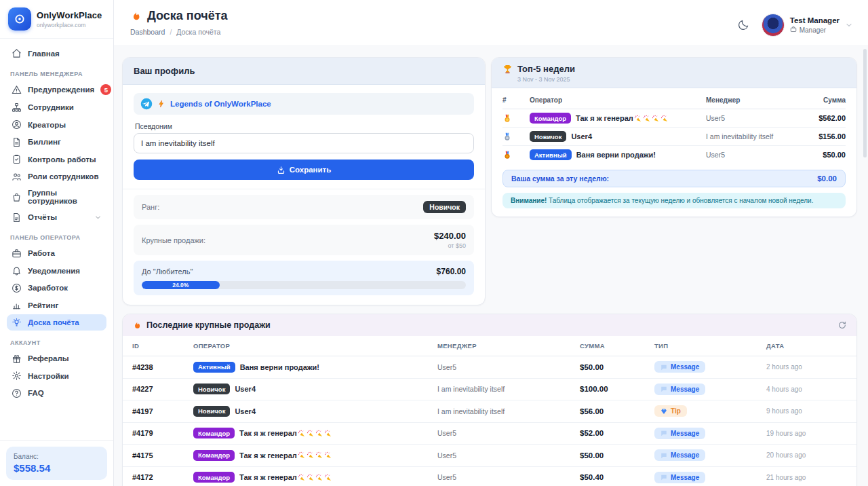 This screenshot has height=486, width=868. What do you see at coordinates (815, 20) in the screenshot?
I see `user-name: Test Manager` at bounding box center [815, 20].